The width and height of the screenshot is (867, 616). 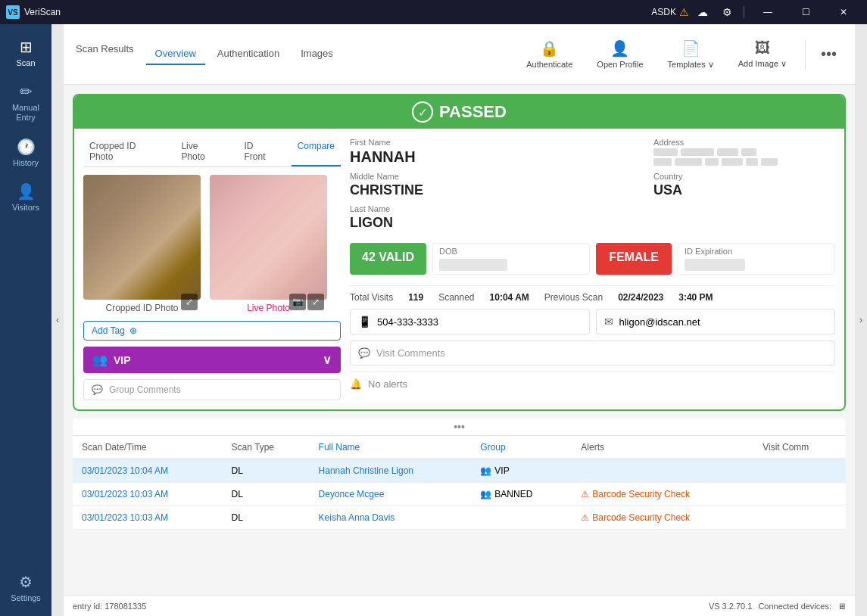 What do you see at coordinates (756, 259) in the screenshot?
I see `id-exp-box: ID Expiration` at bounding box center [756, 259].